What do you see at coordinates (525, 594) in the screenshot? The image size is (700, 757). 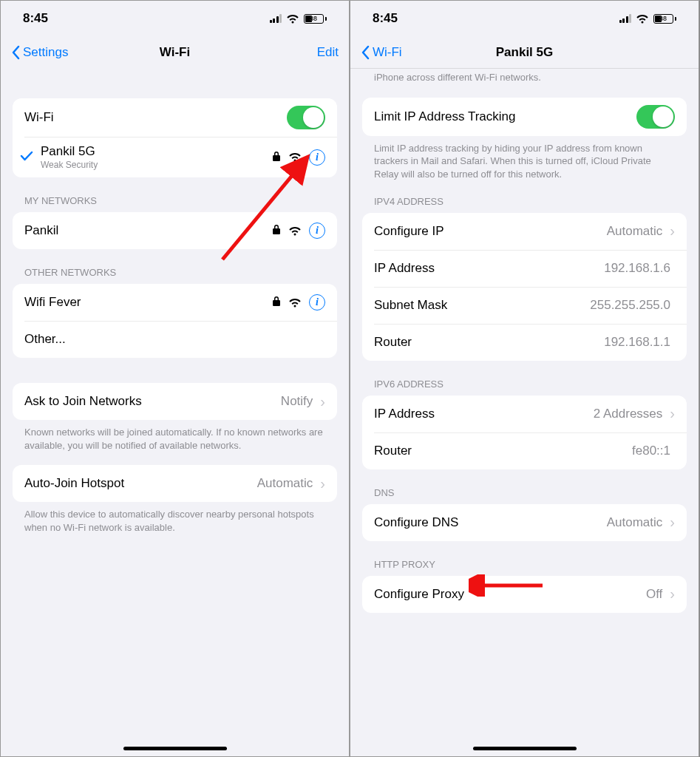 I see `configure-proxy-row: Configure Proxy Off ›` at bounding box center [525, 594].